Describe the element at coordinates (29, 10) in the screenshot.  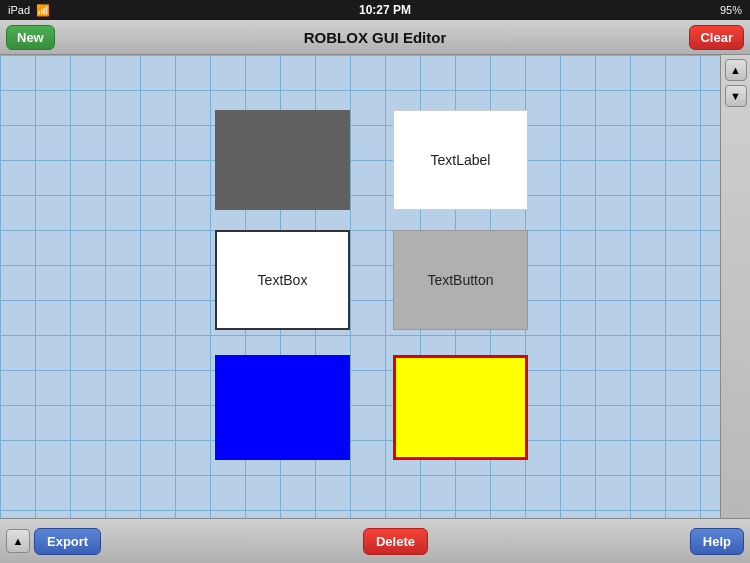
I see `status-left: iPad 📶` at that location.